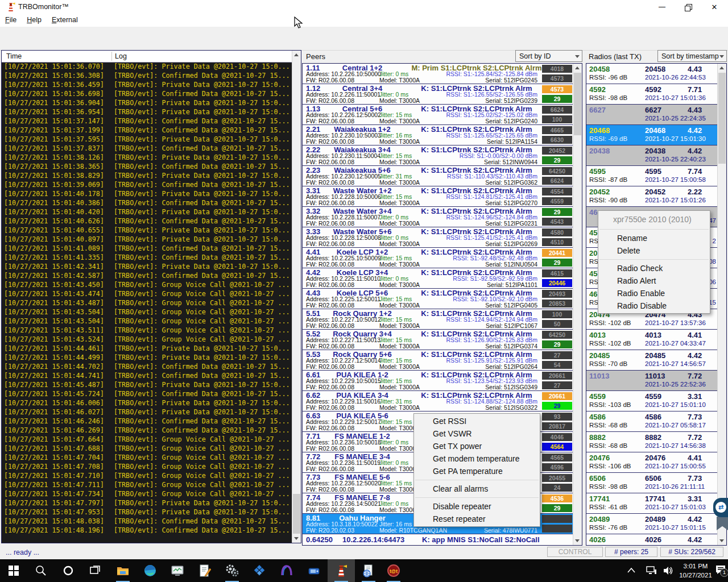  What do you see at coordinates (654, 268) in the screenshot?
I see `menu-item-radio-check: Radio Check` at bounding box center [654, 268].